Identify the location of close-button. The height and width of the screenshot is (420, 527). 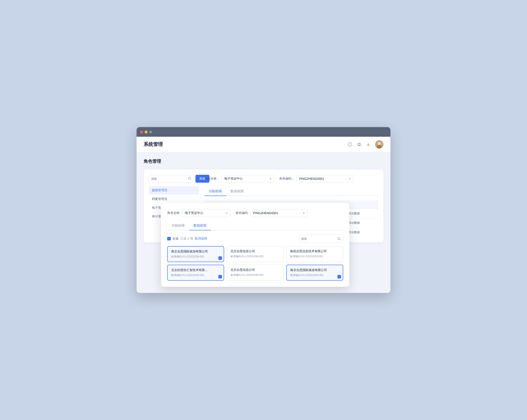
(142, 132).